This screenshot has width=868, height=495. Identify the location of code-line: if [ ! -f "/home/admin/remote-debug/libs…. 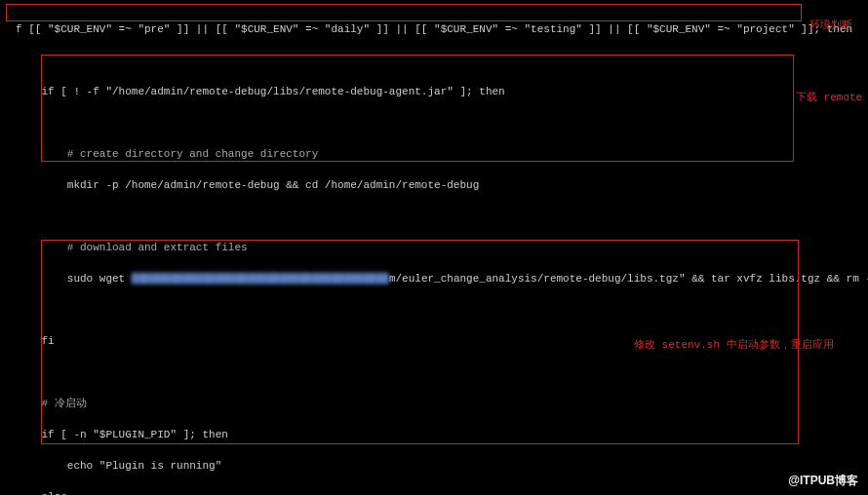
(434, 92).